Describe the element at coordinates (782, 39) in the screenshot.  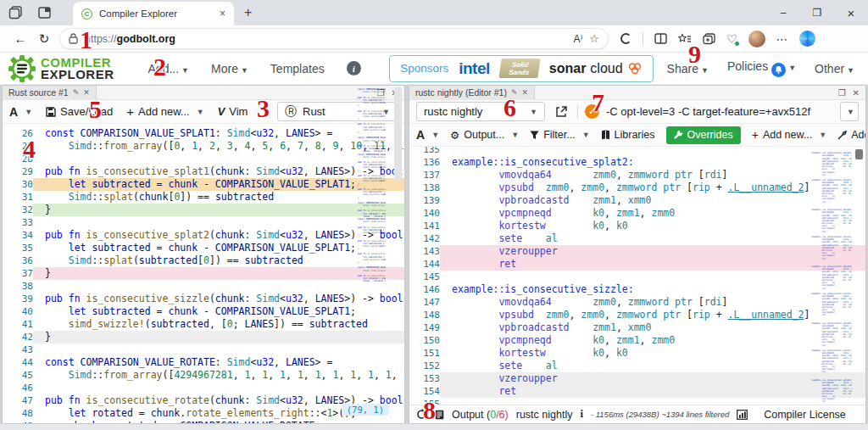
I see `settings-more-icon: ⋯` at that location.